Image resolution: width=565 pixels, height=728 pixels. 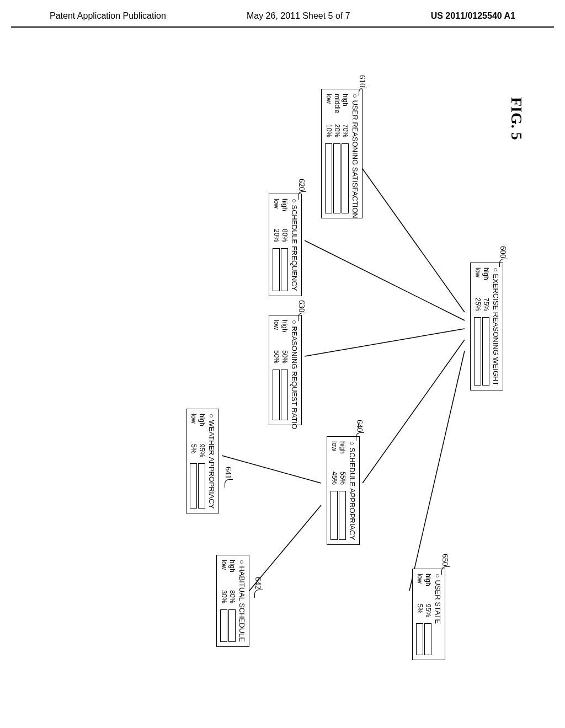 I want to click on node-user-state: USER STATE high95% low5%, so click(x=429, y=614).